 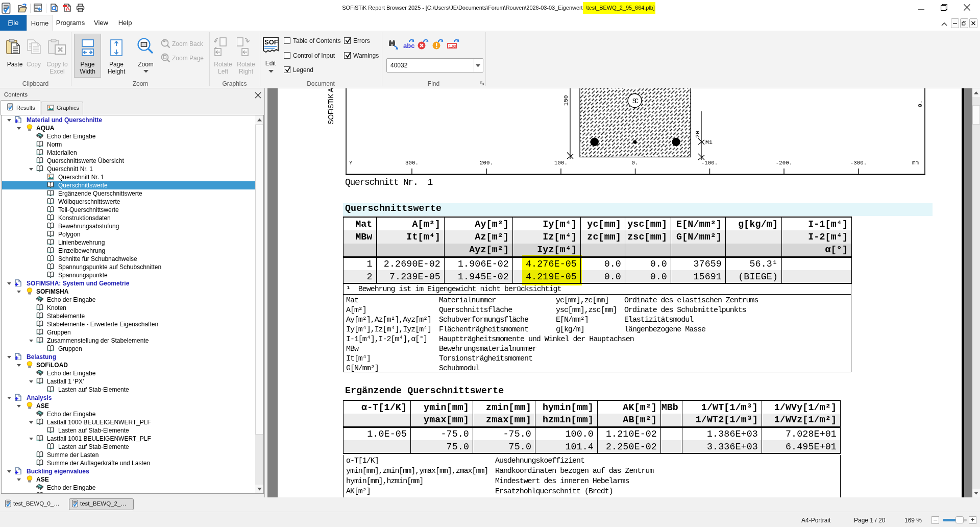 I want to click on svg-text: SOF, so click(x=272, y=42).